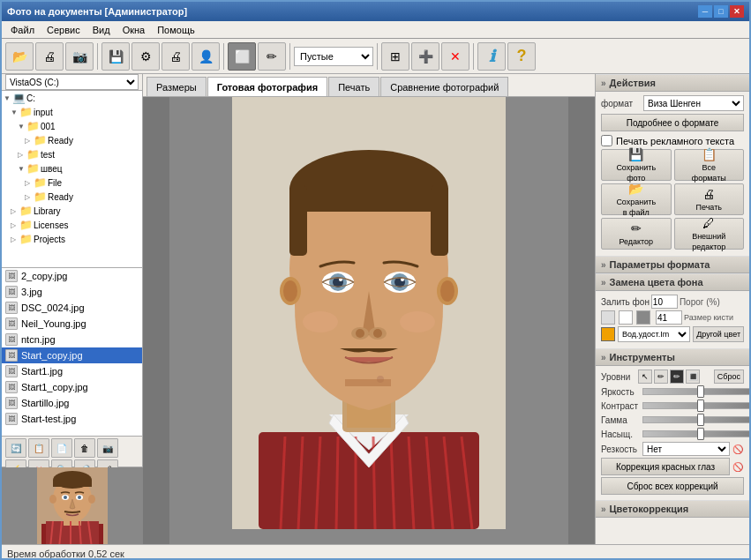 The width and height of the screenshot is (751, 560). Describe the element at coordinates (116, 56) in the screenshot. I see `tb-save-btn: 💾` at that location.